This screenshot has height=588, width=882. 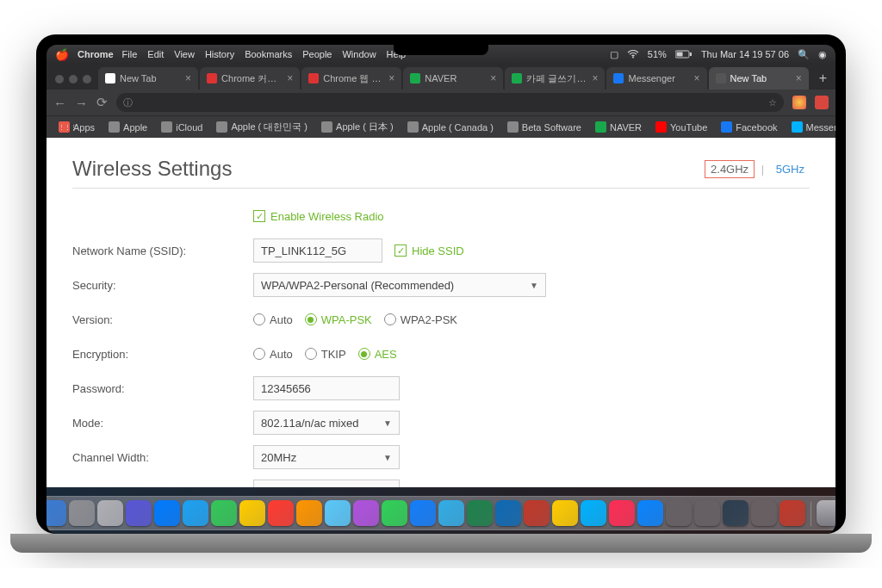 What do you see at coordinates (339, 320) in the screenshot?
I see `version-radio-wpapsk: WPA-PSK` at bounding box center [339, 320].